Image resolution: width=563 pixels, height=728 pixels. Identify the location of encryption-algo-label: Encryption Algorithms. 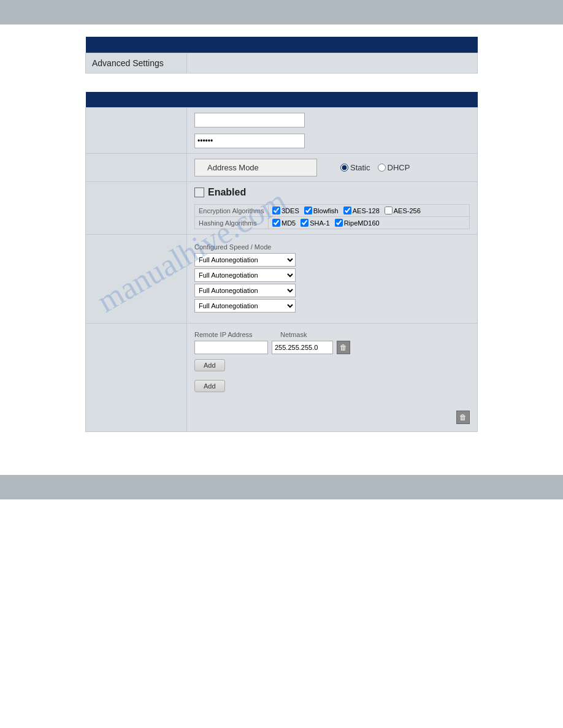
(232, 211).